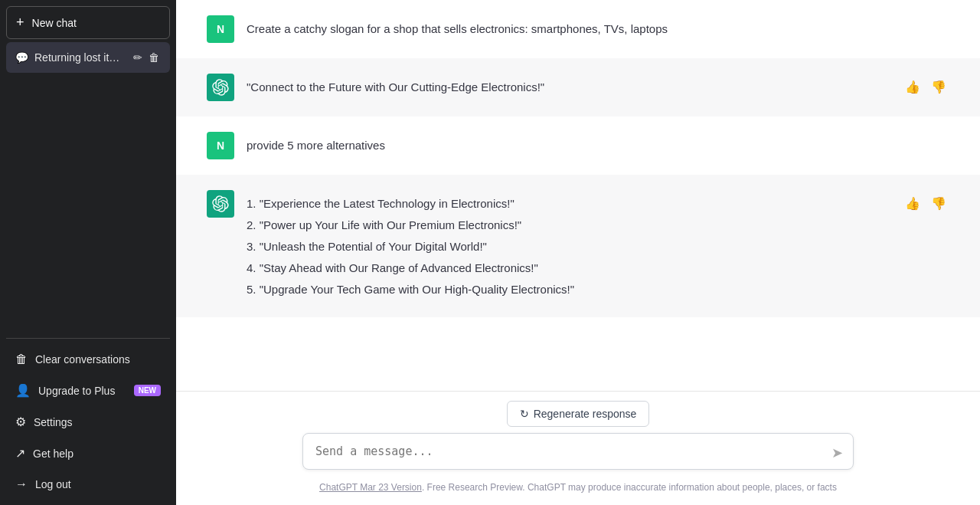 The width and height of the screenshot is (980, 505). What do you see at coordinates (21, 57) in the screenshot?
I see `chat-bubble-icon: 💬` at bounding box center [21, 57].